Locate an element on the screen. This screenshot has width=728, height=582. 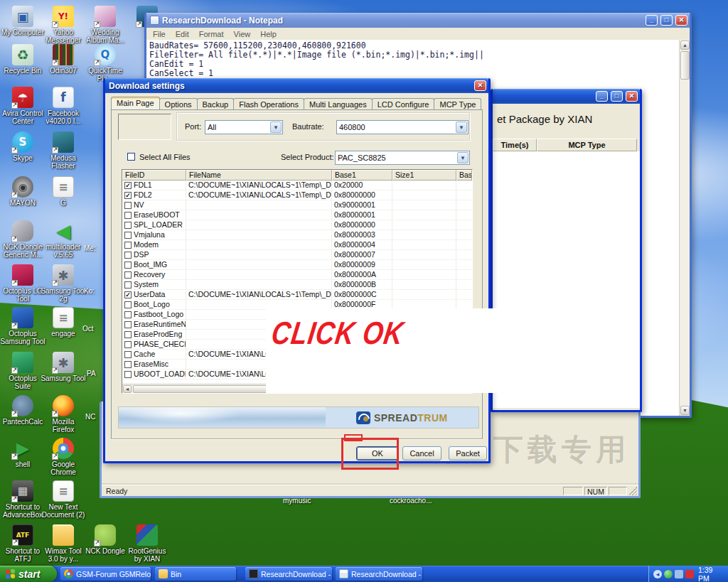
desktop-icon-recycle-bin: Recycle Bin is located at coordinates (23, 60).